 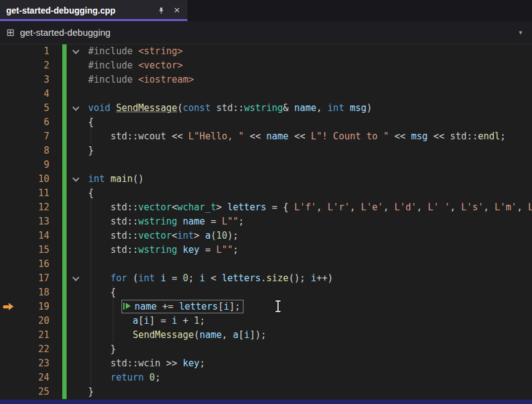 I want to click on line-number: 23, so click(x=25, y=364).